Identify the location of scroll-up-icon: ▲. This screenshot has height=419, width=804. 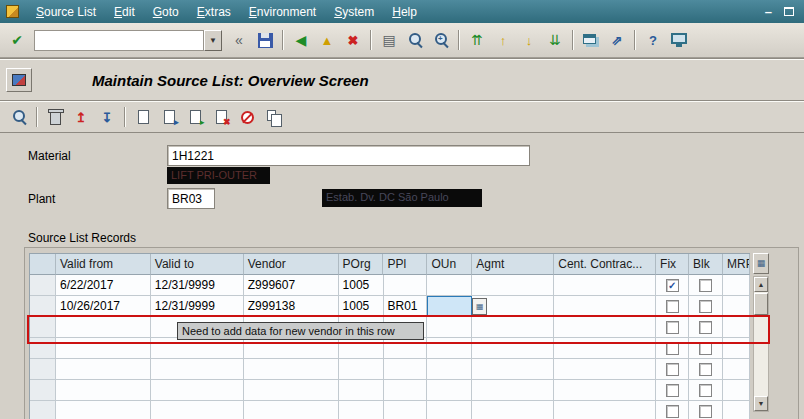
(761, 284).